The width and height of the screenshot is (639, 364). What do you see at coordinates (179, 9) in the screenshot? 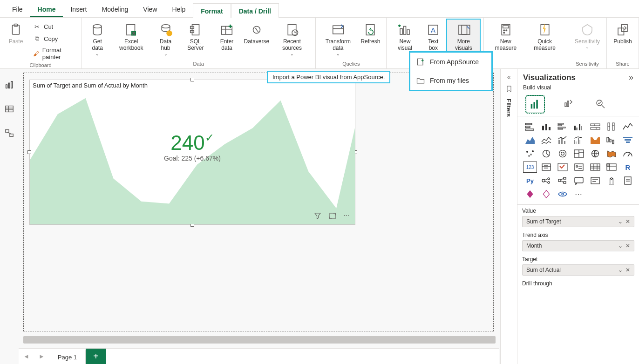
I see `tab-help: Help` at bounding box center [179, 9].